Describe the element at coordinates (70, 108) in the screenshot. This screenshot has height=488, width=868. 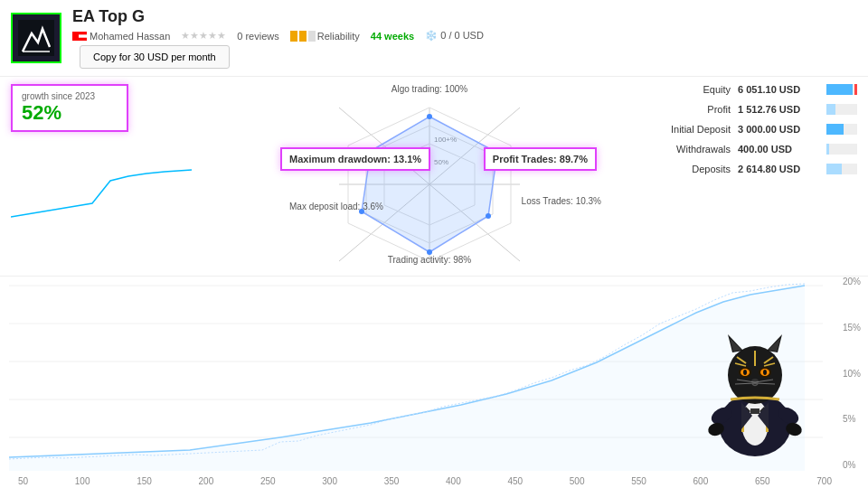
I see `growth-box: growth since 2023 52%` at that location.